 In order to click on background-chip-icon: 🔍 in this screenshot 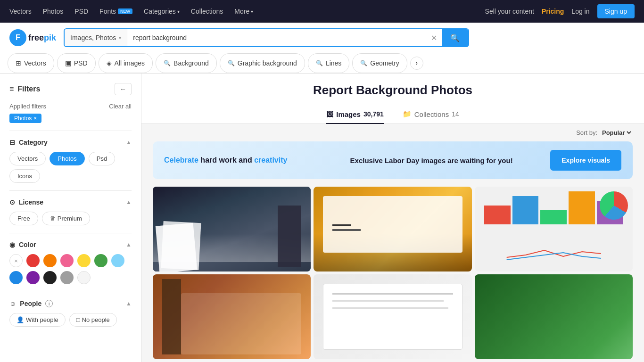, I will do `click(167, 63)`.